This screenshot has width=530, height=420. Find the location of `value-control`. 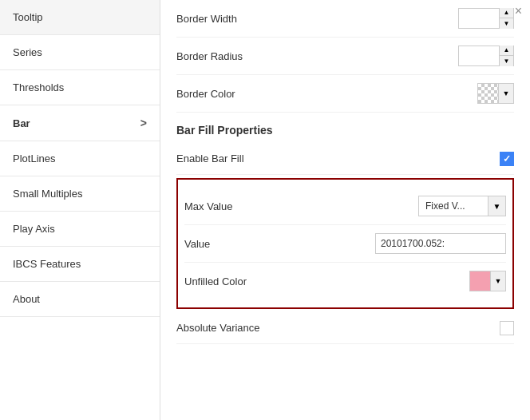

value-control is located at coordinates (409, 244).